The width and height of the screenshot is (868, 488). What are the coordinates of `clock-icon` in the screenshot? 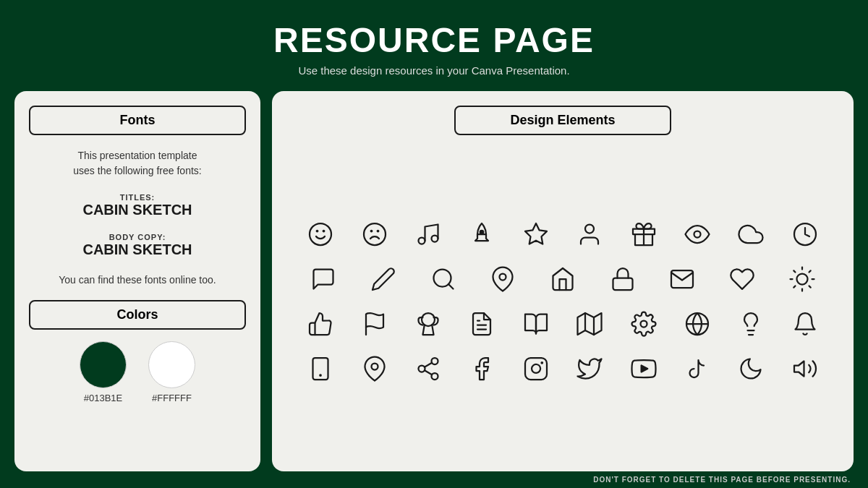 It's located at (805, 234).